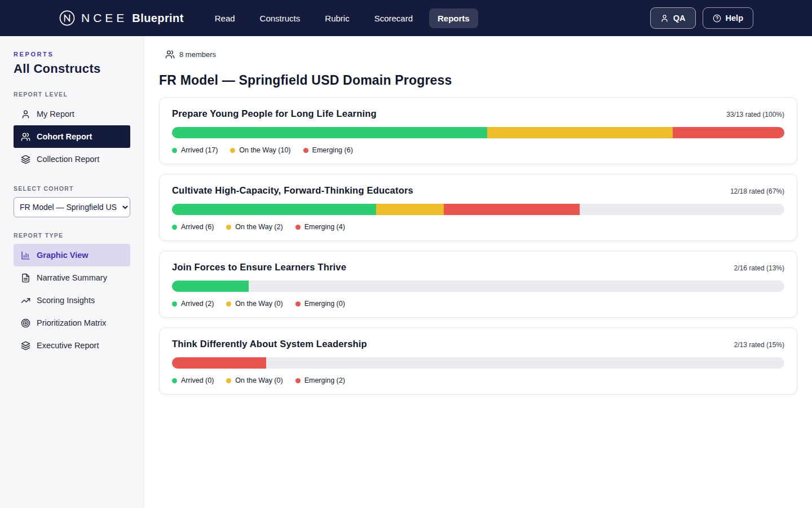 The image size is (812, 508). What do you see at coordinates (478, 380) in the screenshot?
I see `legend: Arrived (0) On the Way (0) Emerging (2)` at bounding box center [478, 380].